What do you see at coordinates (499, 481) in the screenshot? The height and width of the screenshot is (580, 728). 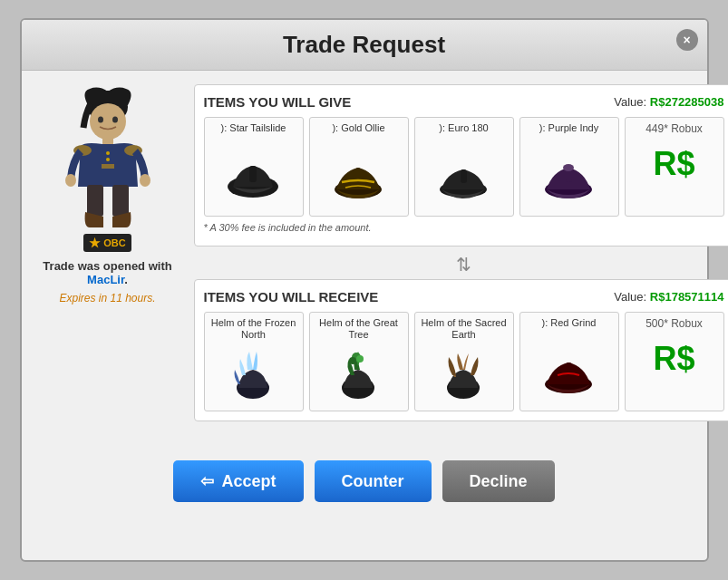 I see `decline-button: Decline` at bounding box center [499, 481].